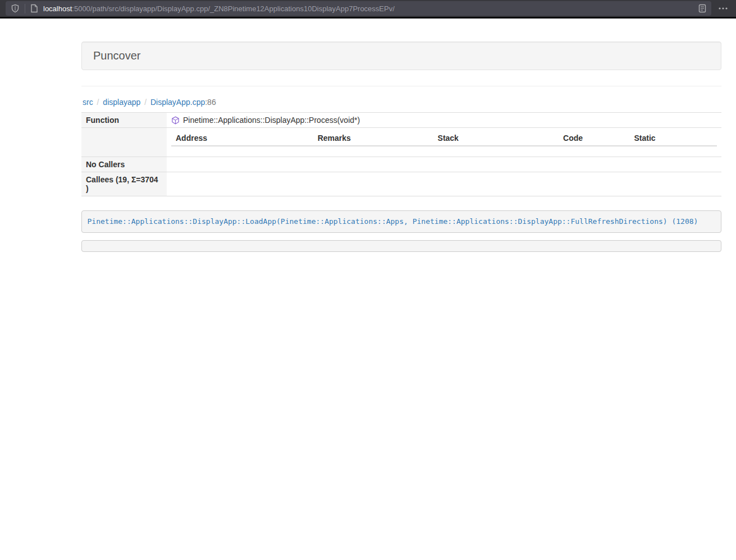 The width and height of the screenshot is (736, 560). I want to click on url-host: localhost, so click(57, 9).